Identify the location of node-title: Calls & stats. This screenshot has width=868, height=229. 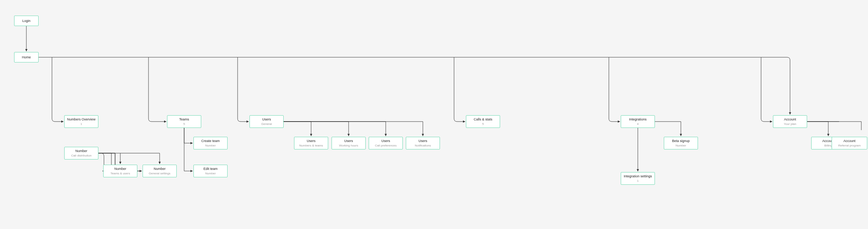
(483, 120).